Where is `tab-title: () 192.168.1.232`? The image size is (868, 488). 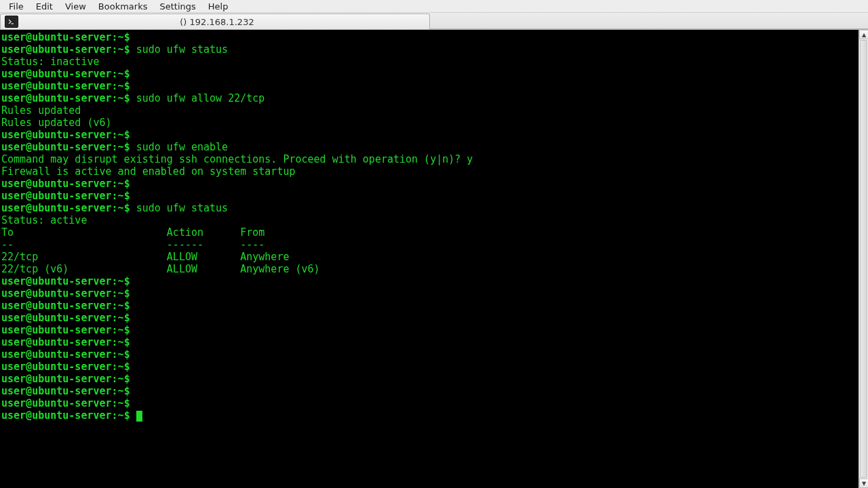 tab-title: () 192.168.1.232 is located at coordinates (225, 22).